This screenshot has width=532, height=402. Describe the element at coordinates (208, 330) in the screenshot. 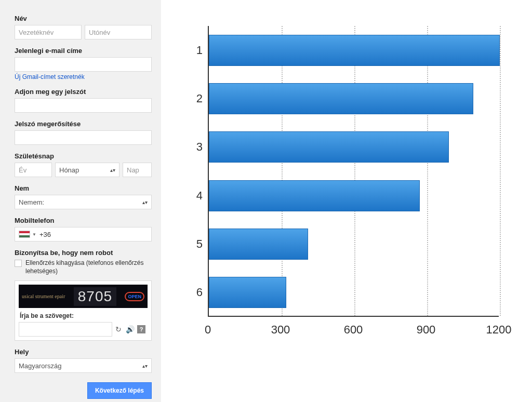

I see `chart-x-tick: 0` at that location.